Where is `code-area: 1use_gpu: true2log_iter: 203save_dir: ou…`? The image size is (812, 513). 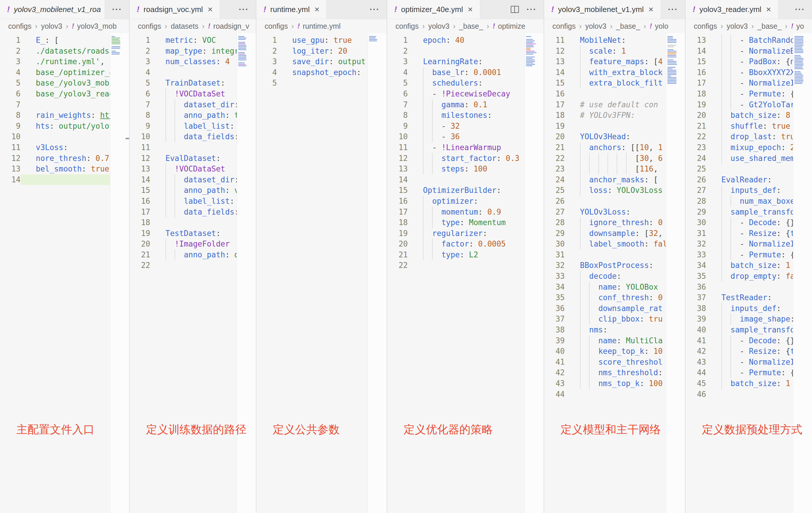
code-area: 1use_gpu: true2log_iter: 203save_dir: ou… is located at coordinates (312, 273).